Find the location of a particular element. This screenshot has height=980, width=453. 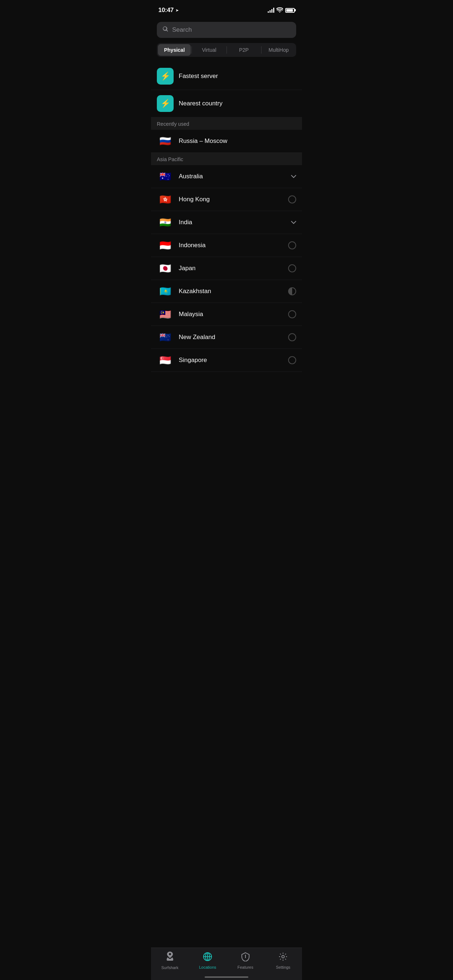

japan-select-icon is located at coordinates (292, 269).